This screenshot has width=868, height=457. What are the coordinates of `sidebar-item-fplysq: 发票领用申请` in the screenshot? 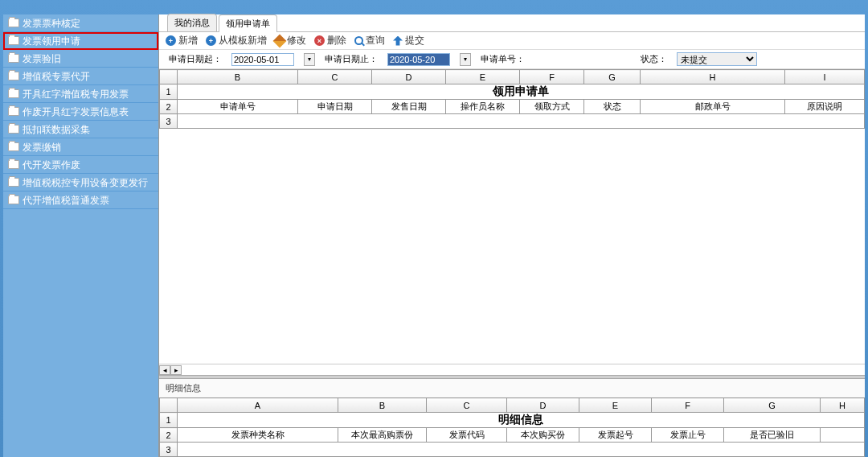 It's located at (80, 41).